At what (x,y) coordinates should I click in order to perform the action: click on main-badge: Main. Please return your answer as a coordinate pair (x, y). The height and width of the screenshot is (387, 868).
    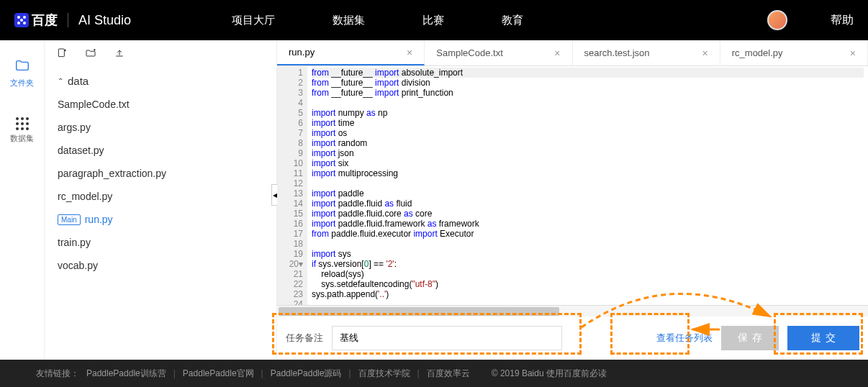
    Looking at the image, I should click on (69, 220).